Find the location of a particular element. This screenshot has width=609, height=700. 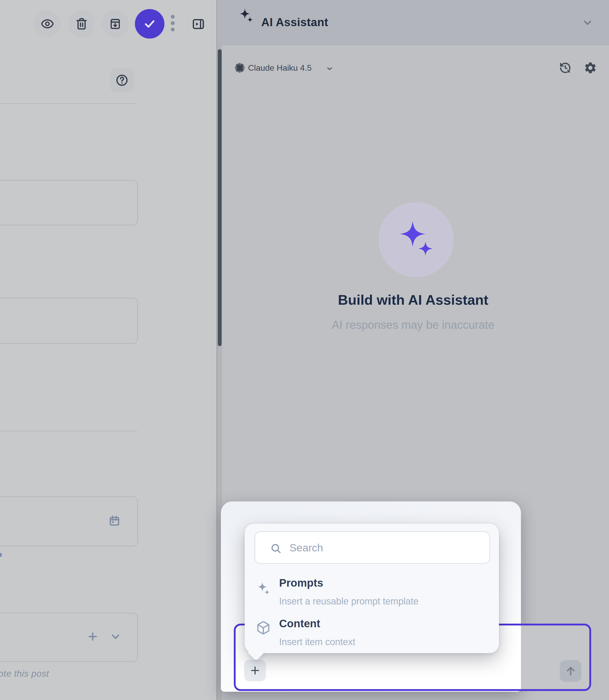

add-context-button is located at coordinates (255, 670).